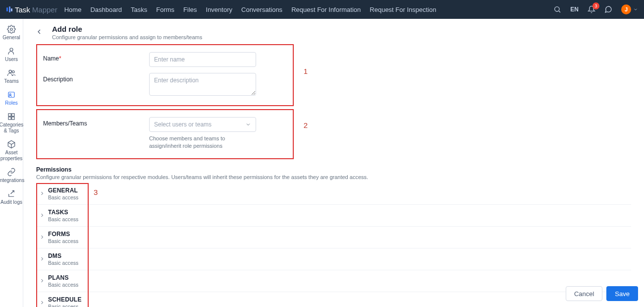  I want to click on avatar: J, so click(626, 9).